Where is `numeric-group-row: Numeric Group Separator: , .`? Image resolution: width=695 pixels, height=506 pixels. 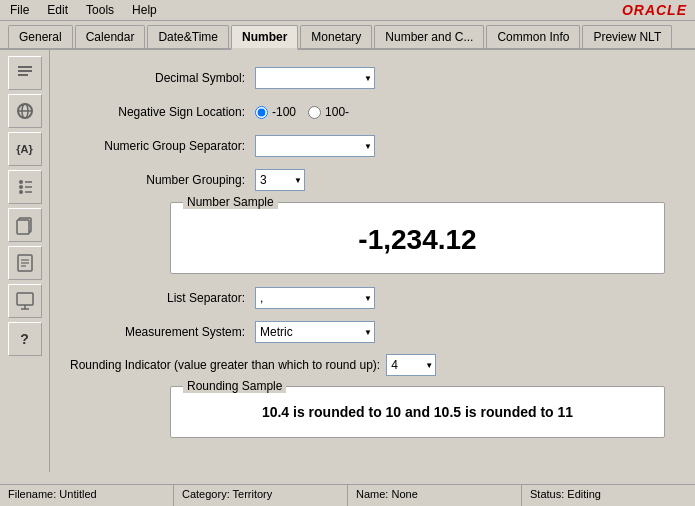 numeric-group-row: Numeric Group Separator: , . is located at coordinates (372, 146).